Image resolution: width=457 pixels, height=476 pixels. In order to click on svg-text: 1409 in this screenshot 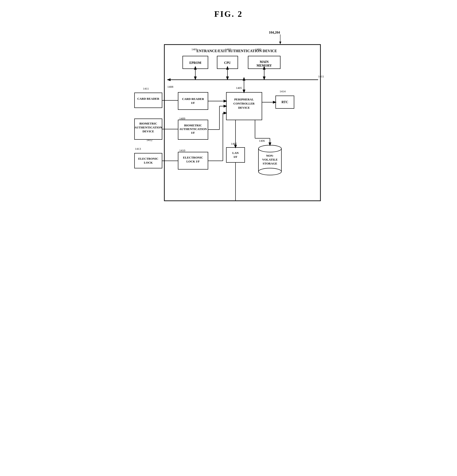, I will do `click(182, 119)`.